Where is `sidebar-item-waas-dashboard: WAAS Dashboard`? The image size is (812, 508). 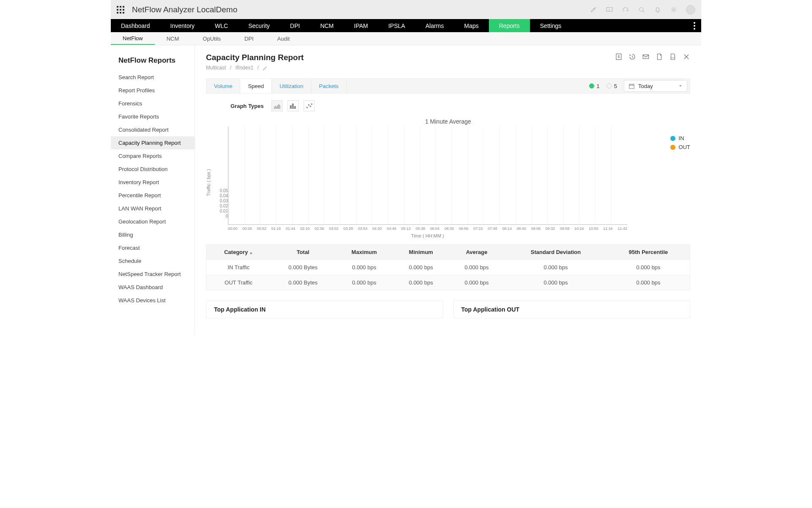
sidebar-item-waas-dashboard: WAAS Dashboard is located at coordinates (153, 287).